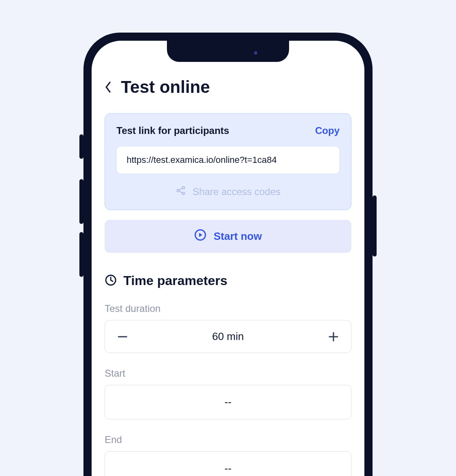 The width and height of the screenshot is (456, 476). Describe the element at coordinates (228, 162) in the screenshot. I see `test-link-card: Test link for participants Copy https://…` at that location.